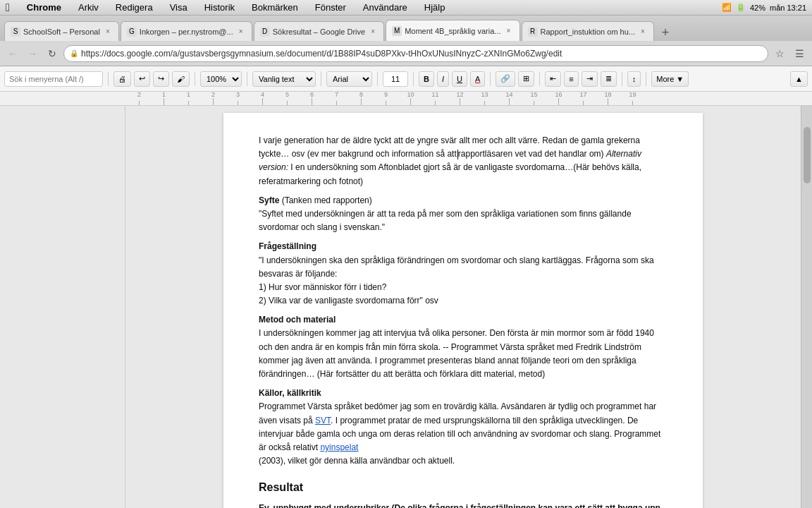 The width and height of the screenshot is (812, 508). I want to click on link-button: 🔗, so click(505, 79).